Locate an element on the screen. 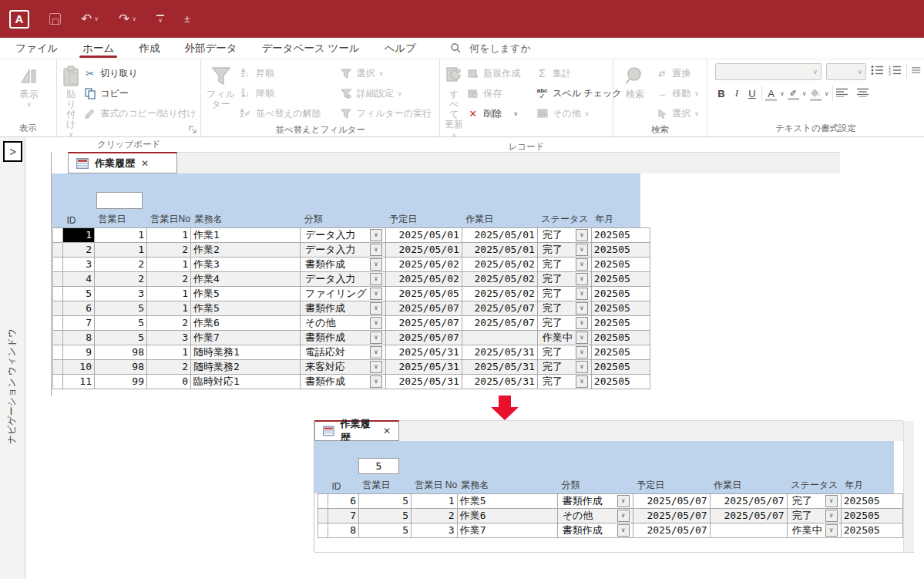 This screenshot has width=924, height=579. save-icon is located at coordinates (55, 19).